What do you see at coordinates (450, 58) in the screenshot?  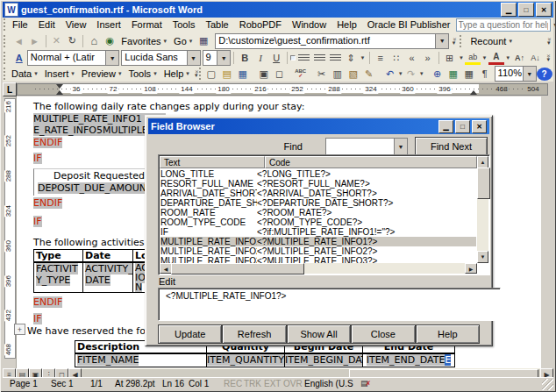 I see `borders-icon` at bounding box center [450, 58].